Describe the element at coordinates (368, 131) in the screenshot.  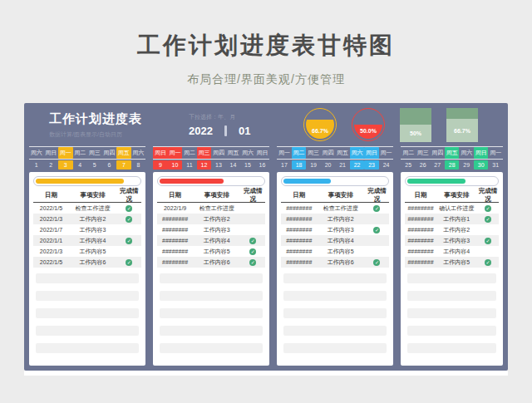
I see `gauge-percent-label: 50.0%` at that location.